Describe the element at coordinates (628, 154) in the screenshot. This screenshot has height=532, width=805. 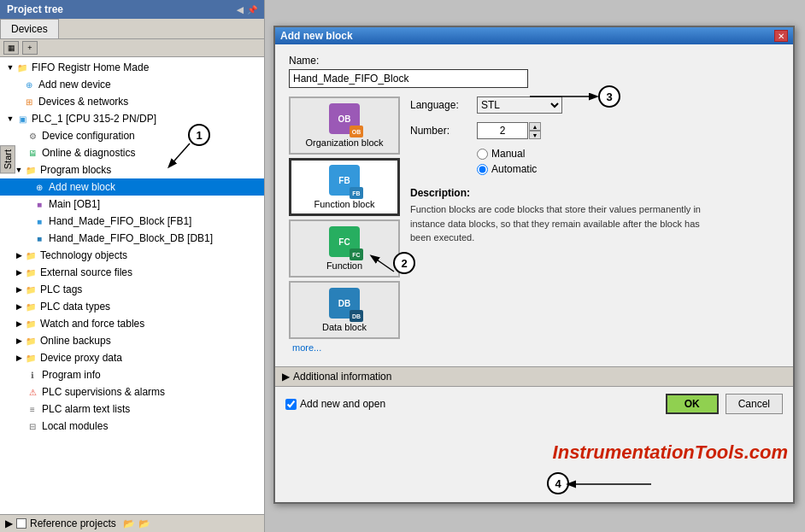
I see `radio-manual: Manual` at that location.